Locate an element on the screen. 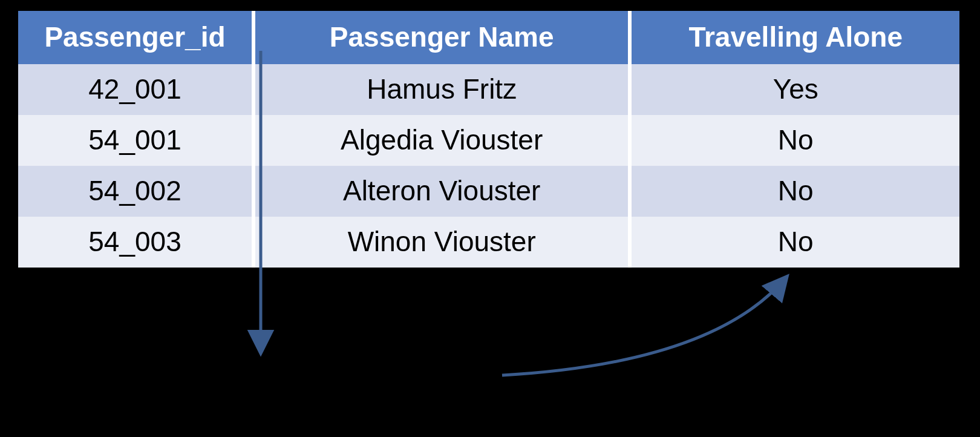 This screenshot has height=437, width=980. cell-name: Algedia Viouster is located at coordinates (442, 140).